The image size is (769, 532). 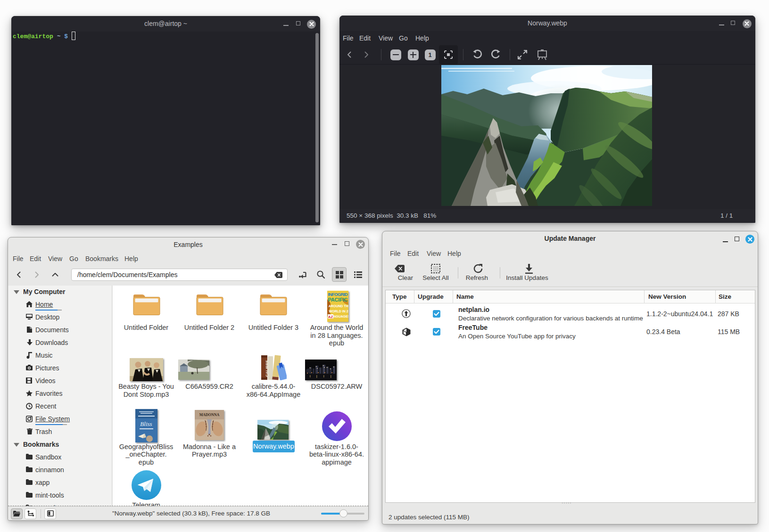 What do you see at coordinates (146, 424) in the screenshot?
I see `svg-text: Bliss` at bounding box center [146, 424].